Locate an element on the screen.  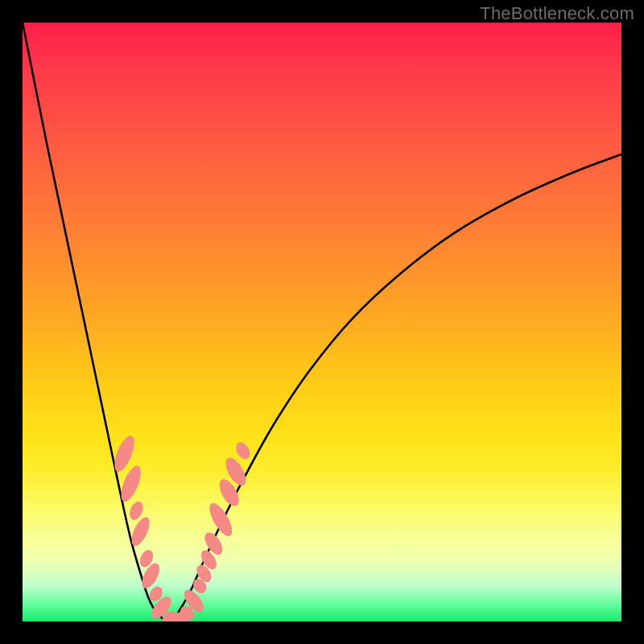
data-marker is located at coordinates (243, 451).